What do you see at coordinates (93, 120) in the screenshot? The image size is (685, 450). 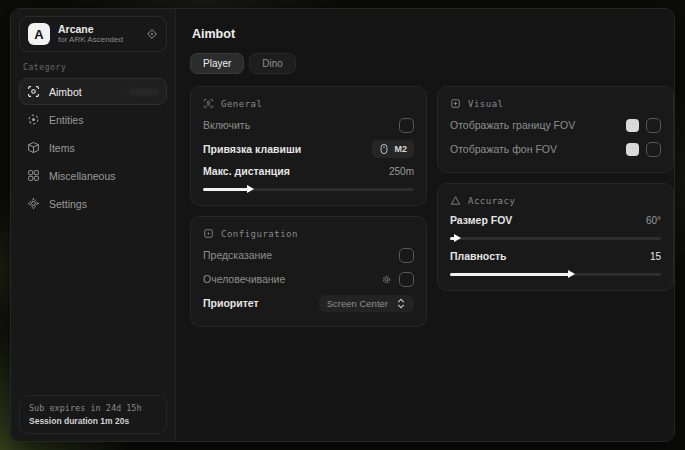 I see `sidebar-item-entities: Entities` at bounding box center [93, 120].